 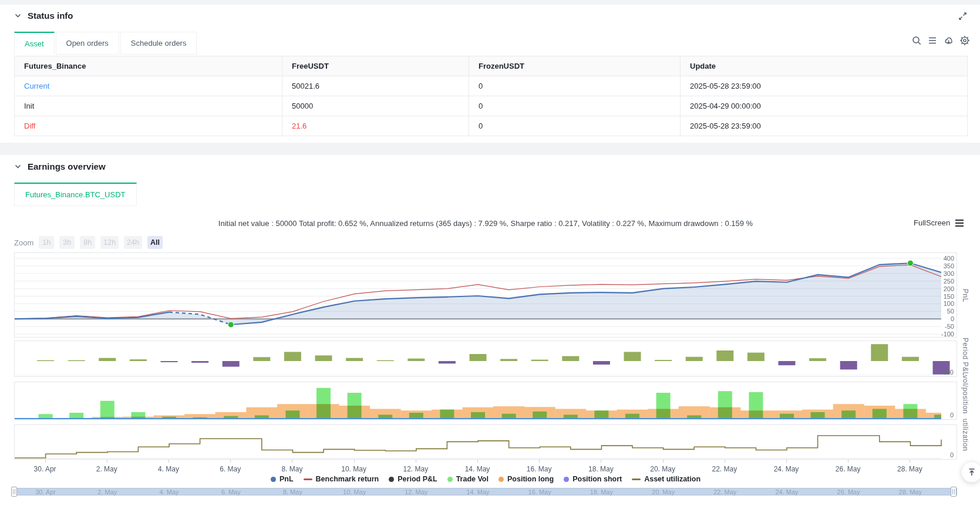 What do you see at coordinates (539, 469) in the screenshot?
I see `x-axis-label: 16. May` at bounding box center [539, 469].